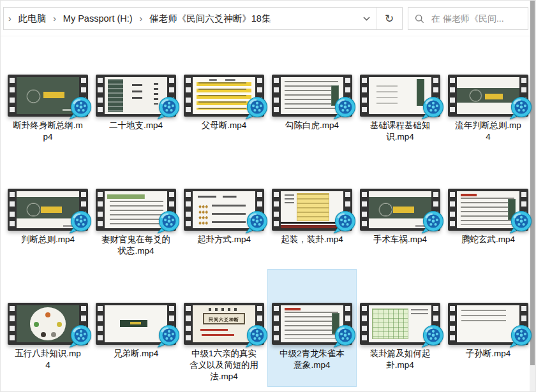  Describe the element at coordinates (312, 328) in the screenshot. I see `file-tile: 中级2青龙朱雀本意象.mp4` at that location.